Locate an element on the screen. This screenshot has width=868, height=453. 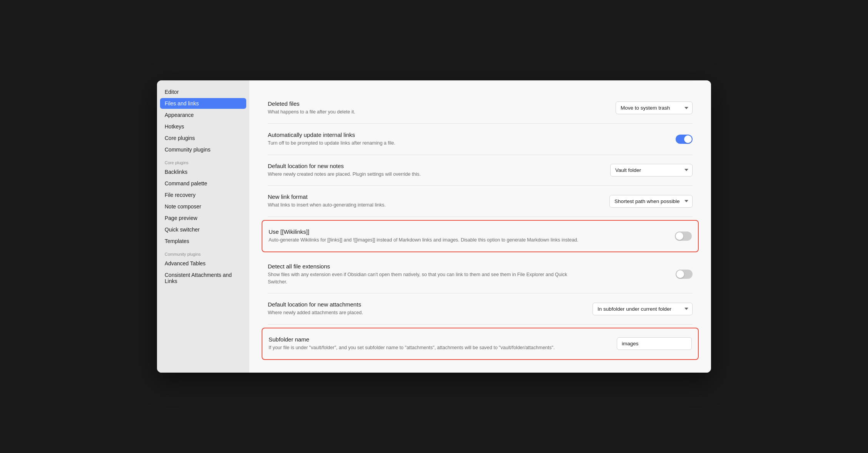
deleted-files-select: Move to system trash Move to Obsidian tr… is located at coordinates (654, 108).